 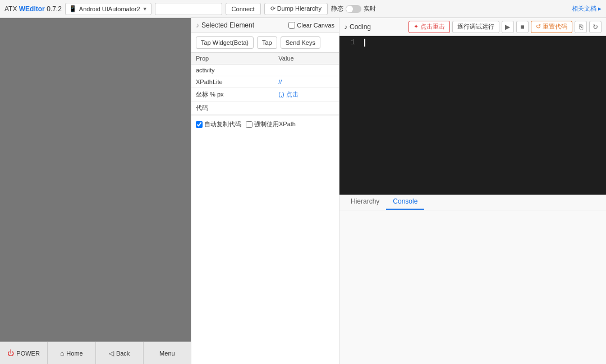 I want to click on device-bottom-bar: ⏻ POWER ⌂ Home ◁ Back Menu, so click(x=95, y=353).